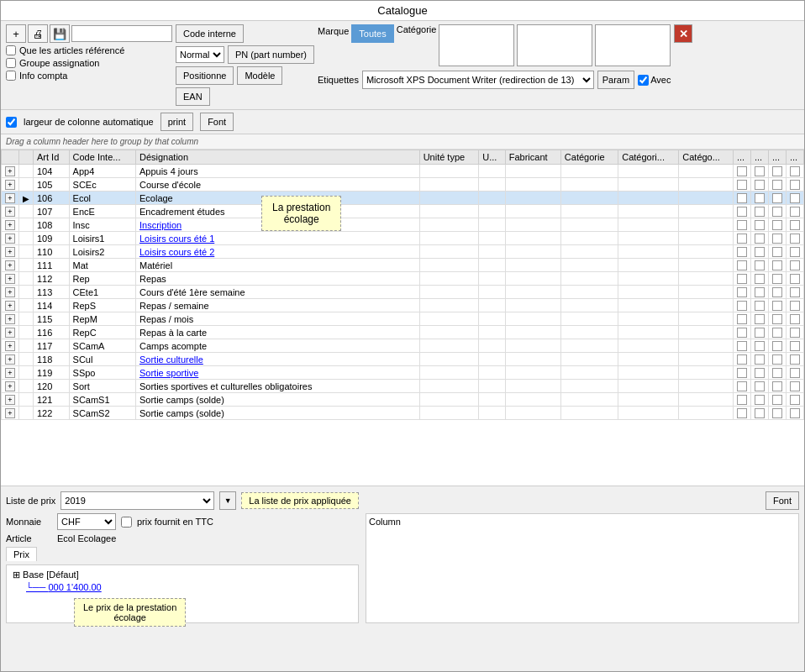 Image resolution: width=805 pixels, height=672 pixels. I want to click on bottom-font-btn: Font, so click(782, 501).